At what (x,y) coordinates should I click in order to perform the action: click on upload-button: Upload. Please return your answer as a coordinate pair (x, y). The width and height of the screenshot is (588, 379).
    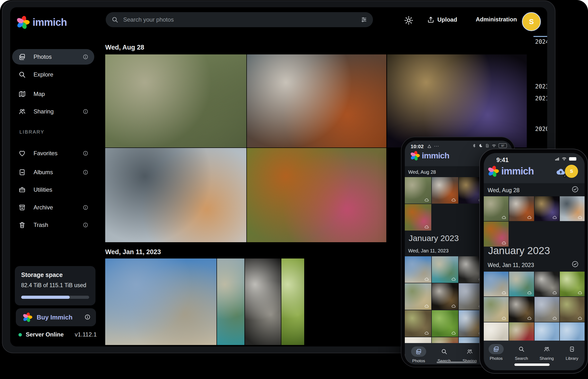
    Looking at the image, I should click on (442, 20).